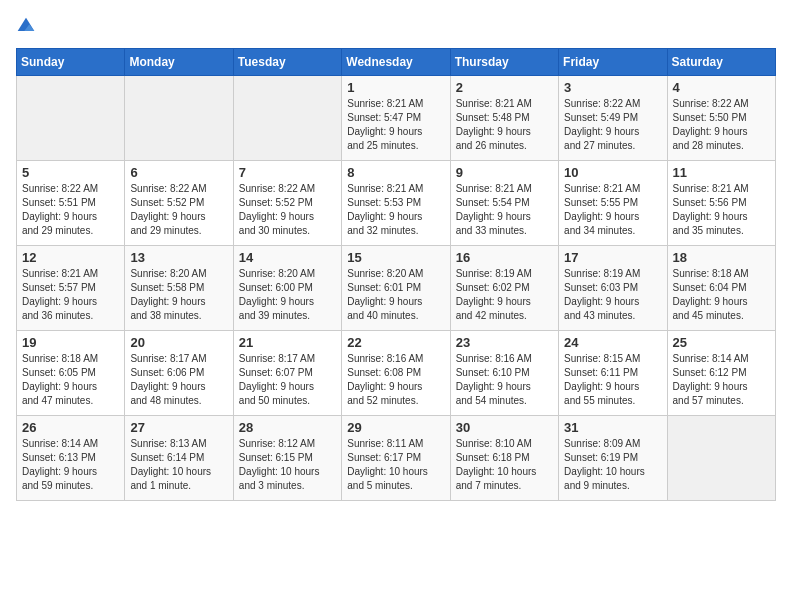  Describe the element at coordinates (288, 428) in the screenshot. I see `day-number: 28` at that location.